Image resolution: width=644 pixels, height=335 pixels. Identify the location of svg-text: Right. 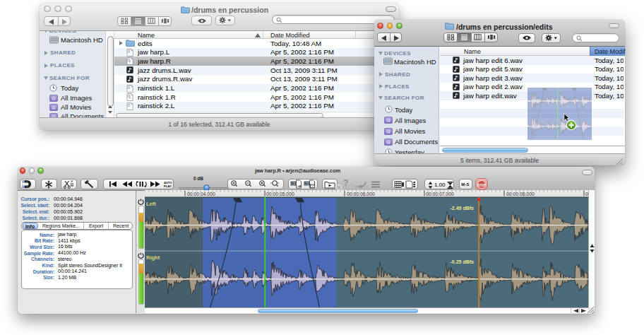
(153, 257).